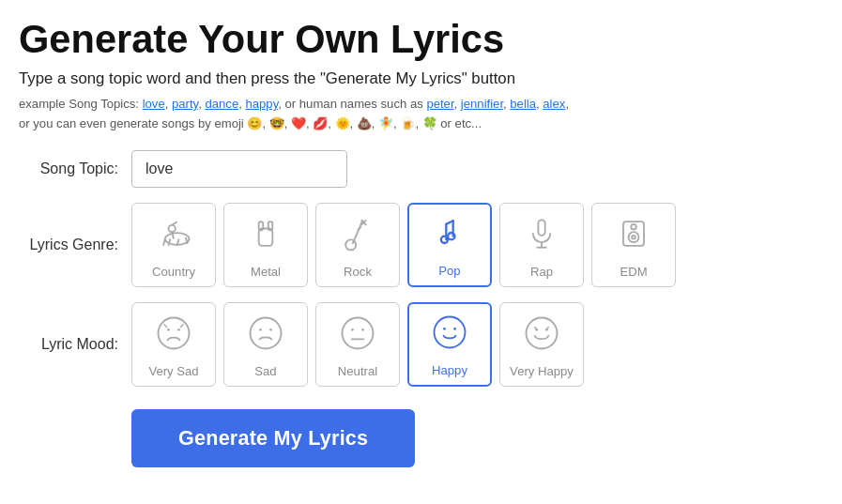  Describe the element at coordinates (358, 344) in the screenshot. I see `mood-neutral: Neutral` at that location.